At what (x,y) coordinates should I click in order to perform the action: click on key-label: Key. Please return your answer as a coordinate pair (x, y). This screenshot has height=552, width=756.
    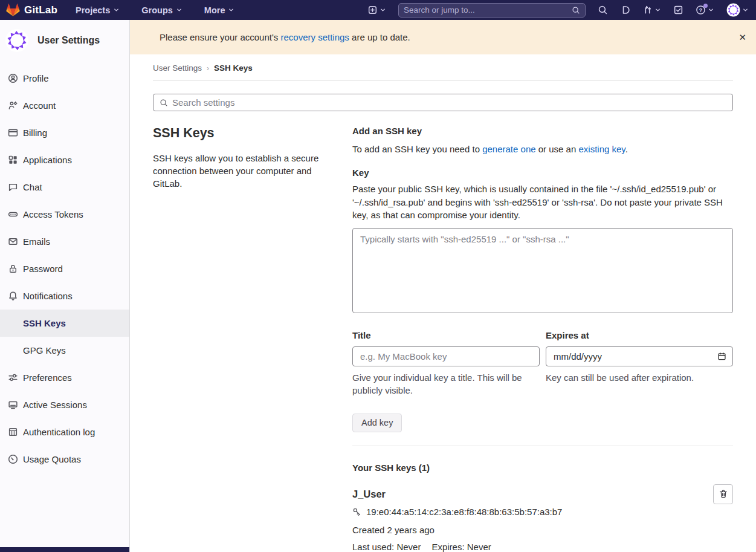
    Looking at the image, I should click on (543, 173).